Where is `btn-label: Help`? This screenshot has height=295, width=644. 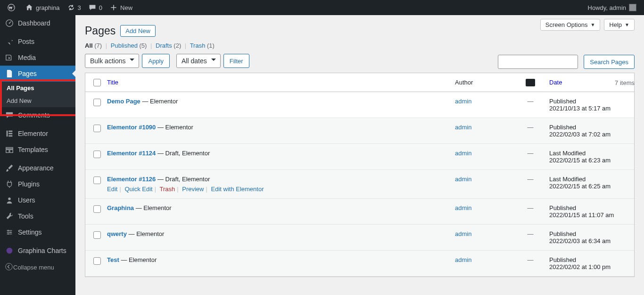 btn-label: Help is located at coordinates (616, 25).